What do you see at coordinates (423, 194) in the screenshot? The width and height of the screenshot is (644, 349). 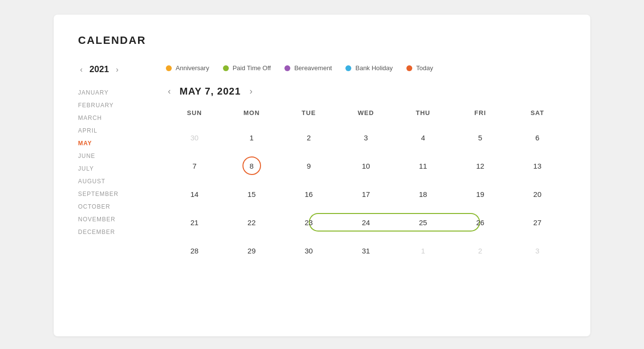 I see `calendar-day-cell: 18` at bounding box center [423, 194].